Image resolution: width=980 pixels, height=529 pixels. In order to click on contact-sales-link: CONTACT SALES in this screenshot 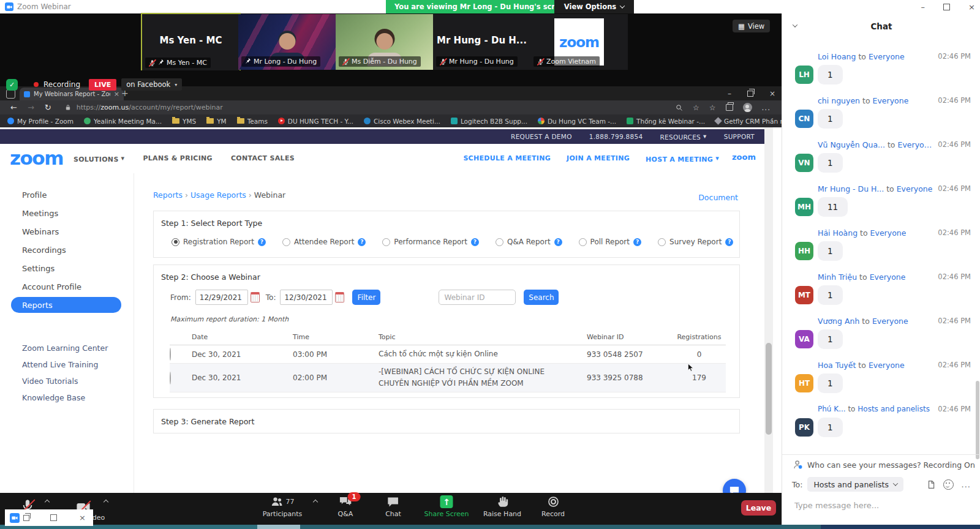, I will do `click(263, 159)`.